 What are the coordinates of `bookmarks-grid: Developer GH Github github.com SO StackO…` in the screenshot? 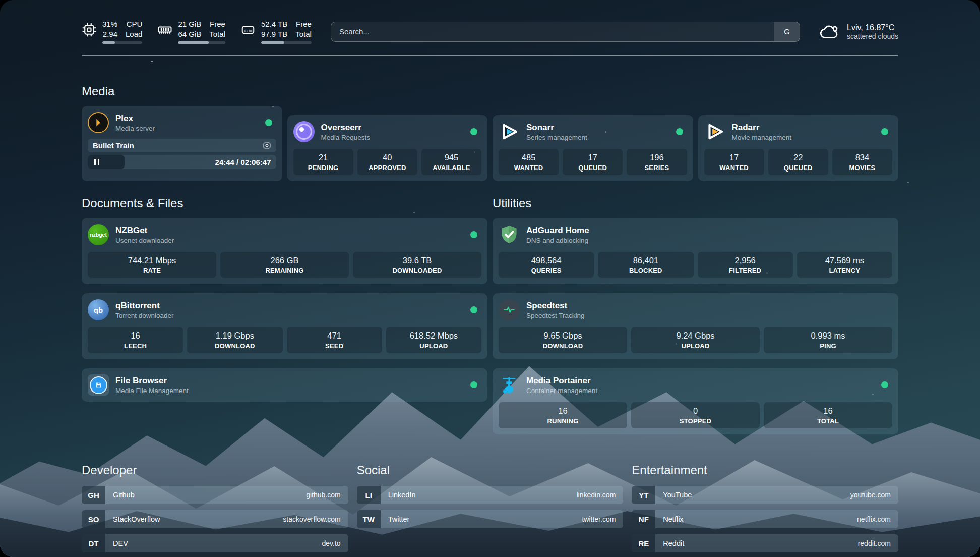 It's located at (490, 510).